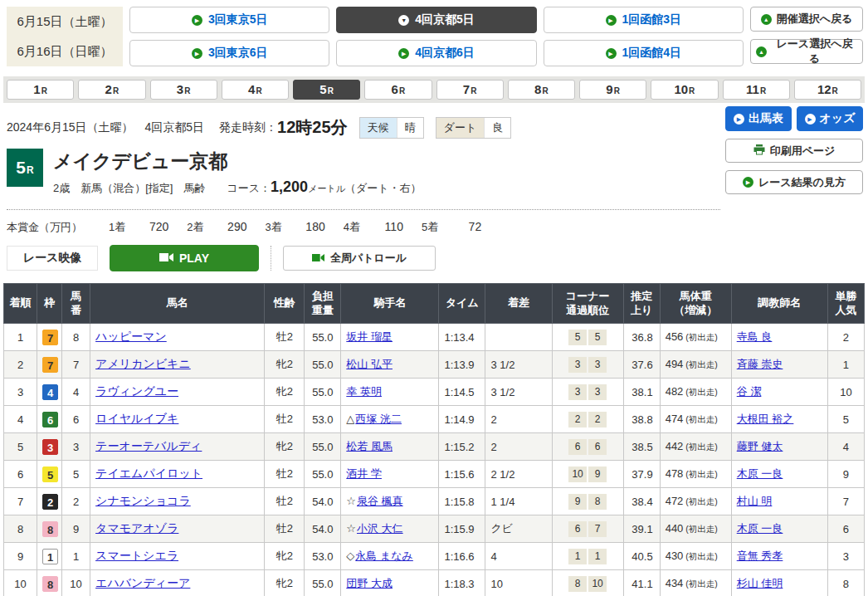 Image resolution: width=868 pixels, height=596 pixels. I want to click on frame-badge: 4, so click(50, 392).